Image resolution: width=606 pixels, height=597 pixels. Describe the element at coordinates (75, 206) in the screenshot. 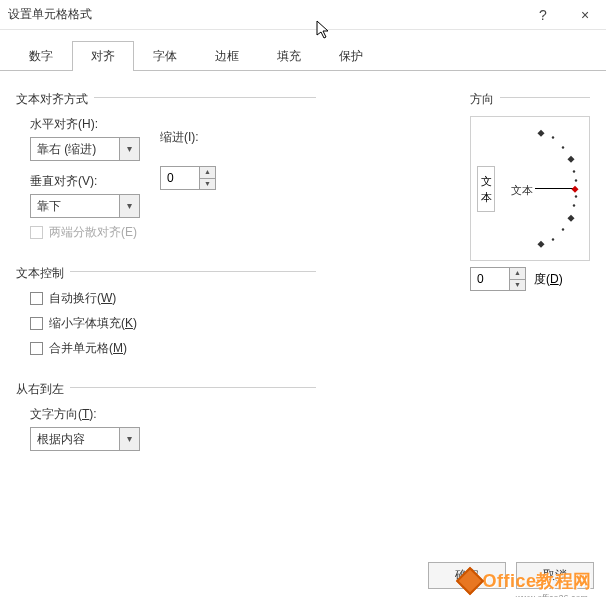

I see `combo-vertical-value: 靠下` at that location.